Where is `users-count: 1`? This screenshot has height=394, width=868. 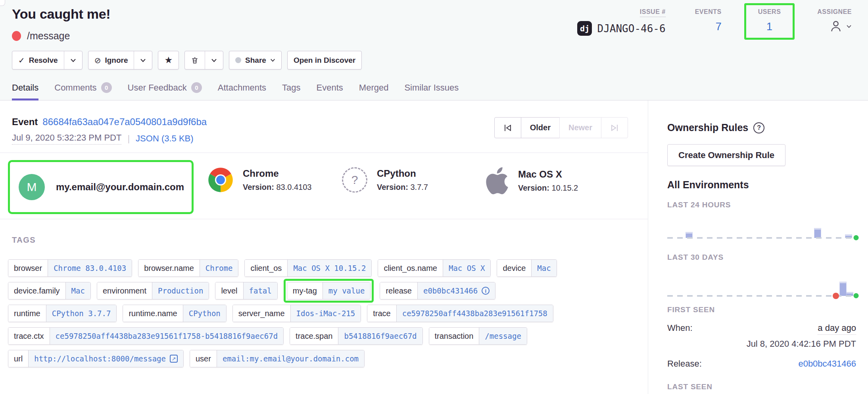
users-count: 1 is located at coordinates (770, 27).